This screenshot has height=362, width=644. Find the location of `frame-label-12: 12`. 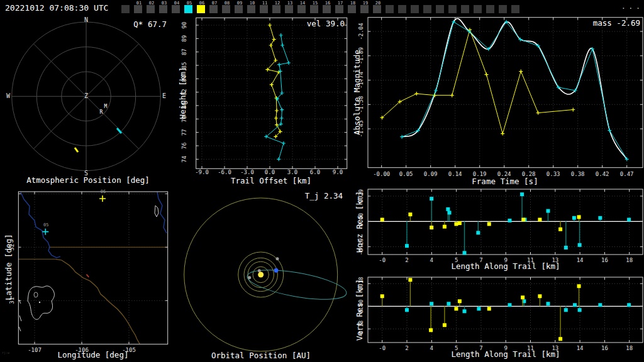

frame-label-12: 12 is located at coordinates (277, 3).